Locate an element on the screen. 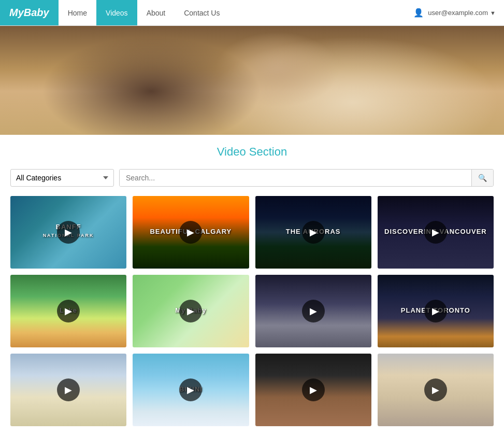 Image resolution: width=504 pixels, height=435 pixels. brand-logo: MyBaby is located at coordinates (29, 12).